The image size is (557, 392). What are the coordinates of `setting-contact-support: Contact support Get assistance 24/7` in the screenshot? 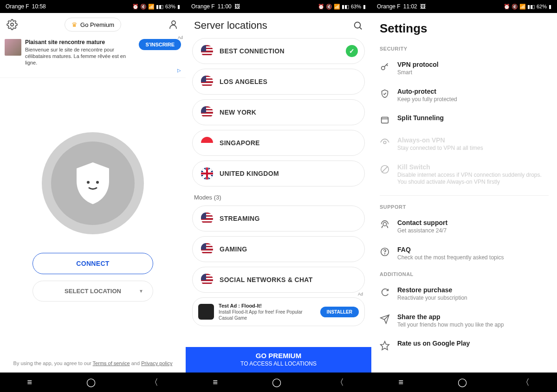 It's located at (464, 228).